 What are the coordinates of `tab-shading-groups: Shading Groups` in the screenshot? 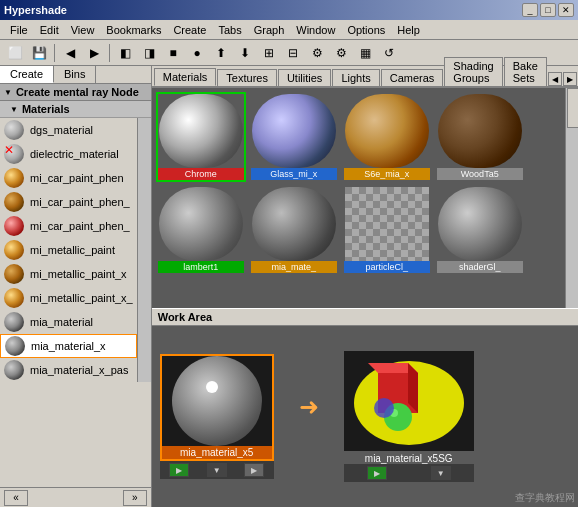 It's located at (473, 72).